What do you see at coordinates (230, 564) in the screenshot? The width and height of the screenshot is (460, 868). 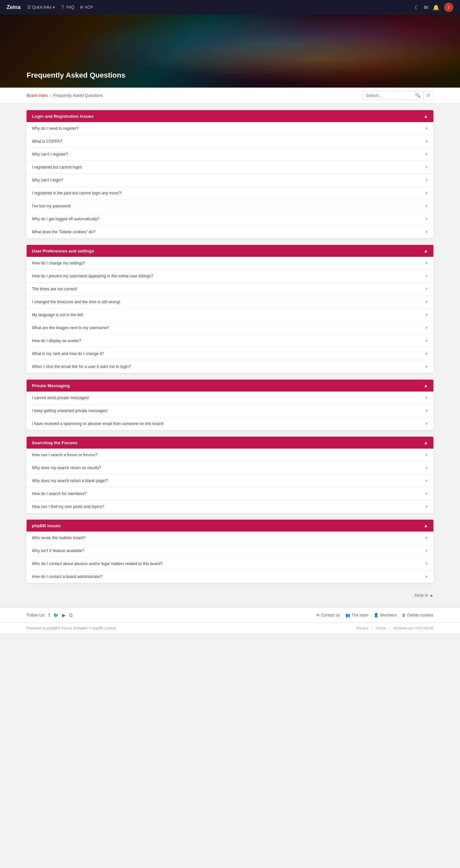 I see `faq-item: Who do I contact about abusive and/or le…` at bounding box center [230, 564].